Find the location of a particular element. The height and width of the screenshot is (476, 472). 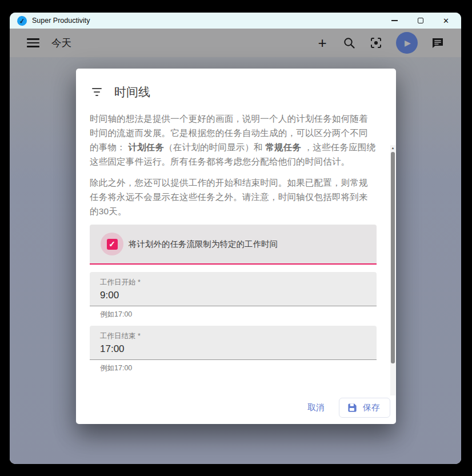

checkbox-label: 将计划外的任务流限制为特定的工作时间 is located at coordinates (203, 245).